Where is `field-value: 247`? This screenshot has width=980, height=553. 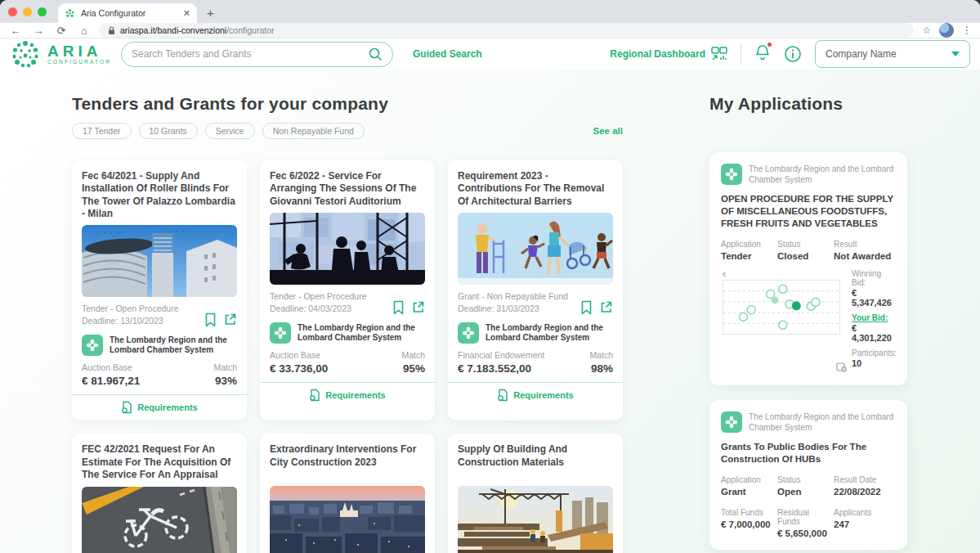
field-value: 247 is located at coordinates (865, 524).